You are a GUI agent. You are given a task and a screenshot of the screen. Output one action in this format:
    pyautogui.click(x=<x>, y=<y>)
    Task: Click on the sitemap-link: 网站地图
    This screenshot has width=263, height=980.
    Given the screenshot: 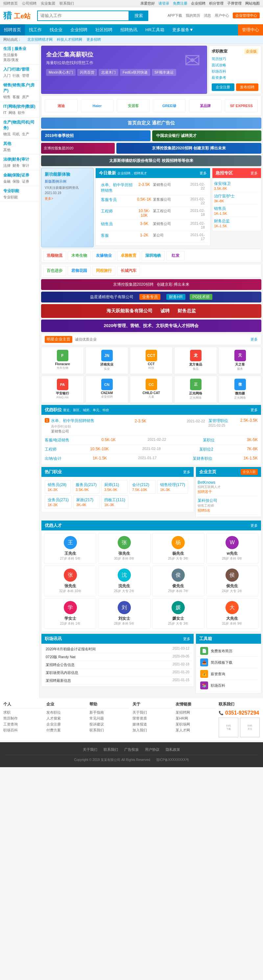 What is the action you would take?
    pyautogui.click(x=252, y=3)
    